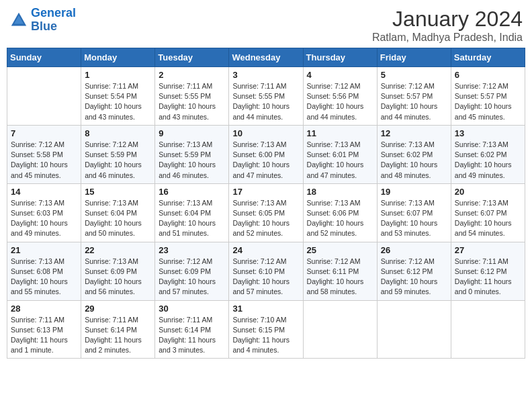 The height and width of the screenshot is (411, 532). What do you see at coordinates (340, 58) in the screenshot?
I see `day-header-thursday: Thursday` at bounding box center [340, 58].